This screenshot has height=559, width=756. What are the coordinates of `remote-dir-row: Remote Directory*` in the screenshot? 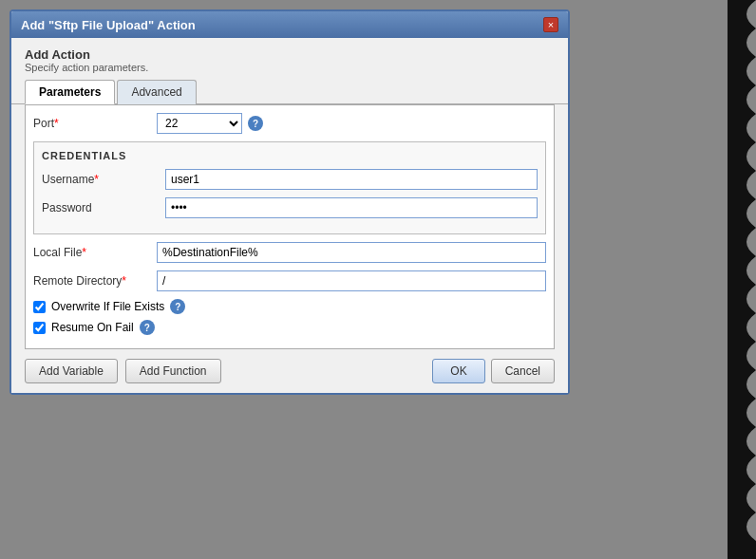 It's located at (290, 281).